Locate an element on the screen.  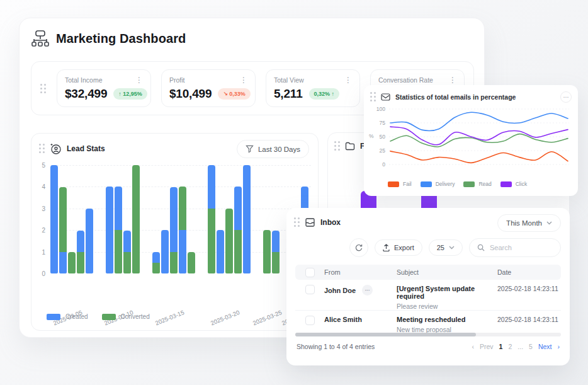
legend-label: Converted is located at coordinates (135, 316).